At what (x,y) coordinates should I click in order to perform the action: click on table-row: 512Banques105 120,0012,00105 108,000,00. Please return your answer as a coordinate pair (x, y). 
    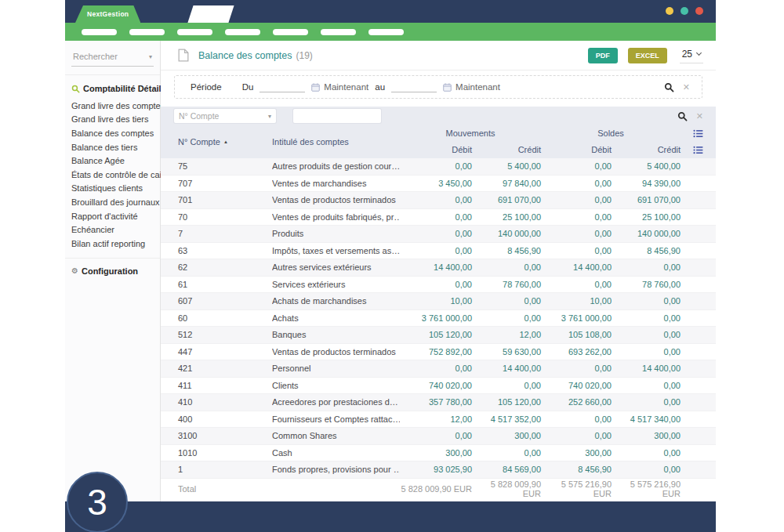
    Looking at the image, I should click on (438, 335).